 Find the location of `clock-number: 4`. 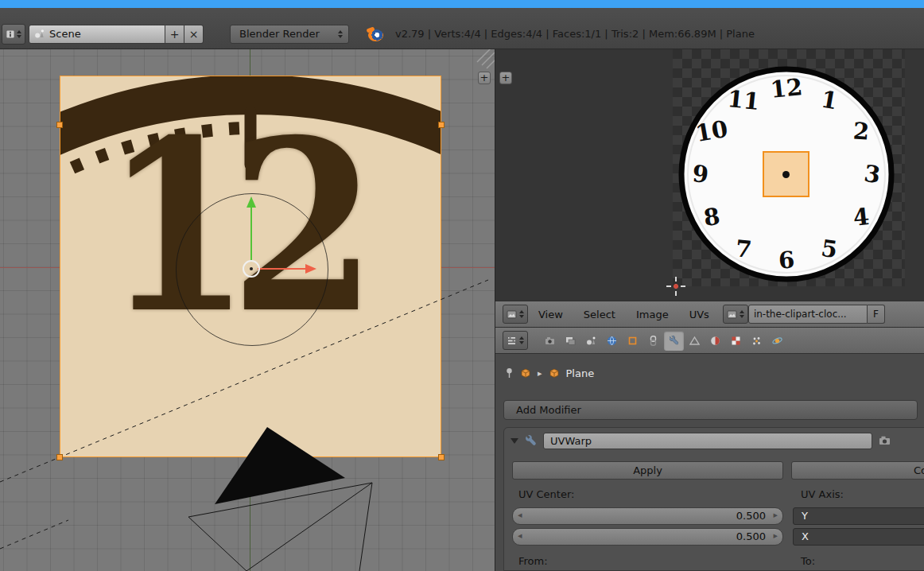

clock-number: 4 is located at coordinates (861, 217).